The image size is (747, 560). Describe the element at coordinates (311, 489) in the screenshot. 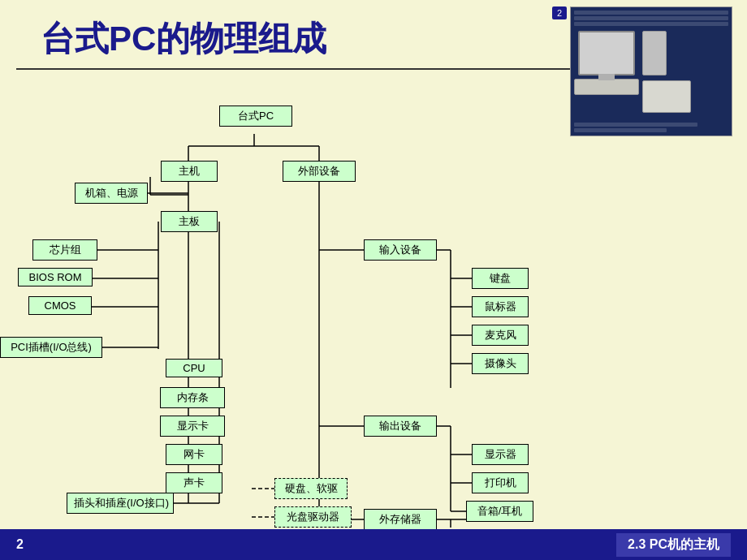

I see `node-hdd: 硬盘、软驱` at that location.